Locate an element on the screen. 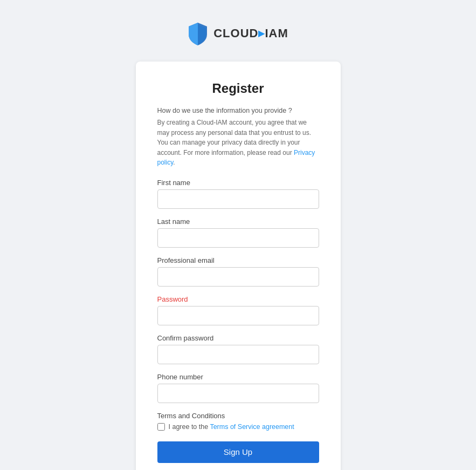 Image resolution: width=476 pixels, height=470 pixels. email-input is located at coordinates (238, 277).